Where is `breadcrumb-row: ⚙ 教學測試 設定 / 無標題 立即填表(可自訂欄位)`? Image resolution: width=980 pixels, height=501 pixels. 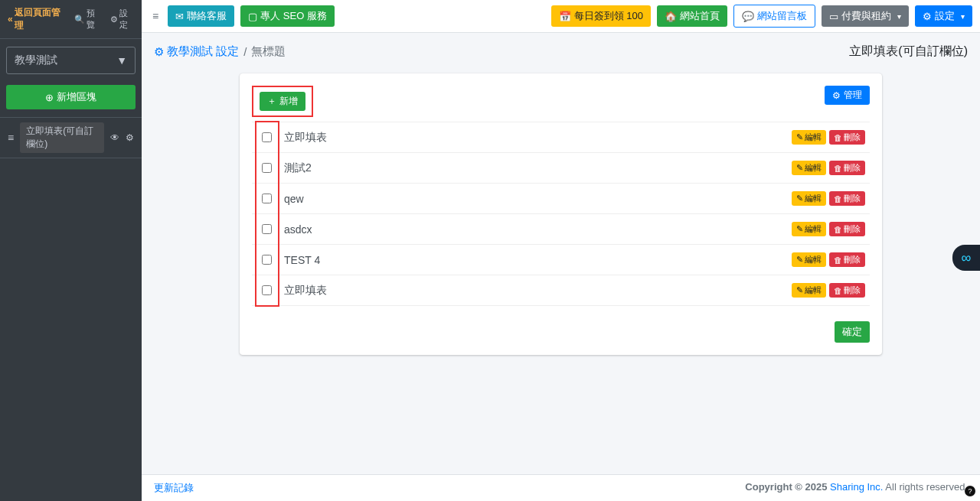 breadcrumb-row: ⚙ 教學測試 設定 / 無標題 立即填表(可自訂欄位) is located at coordinates (560, 49).